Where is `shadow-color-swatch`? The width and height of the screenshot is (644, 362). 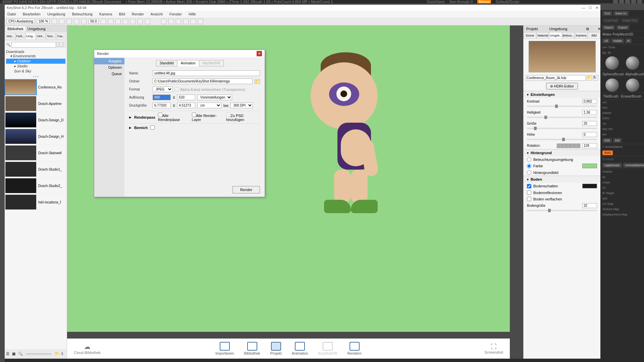 shadow-color-swatch is located at coordinates (590, 186).